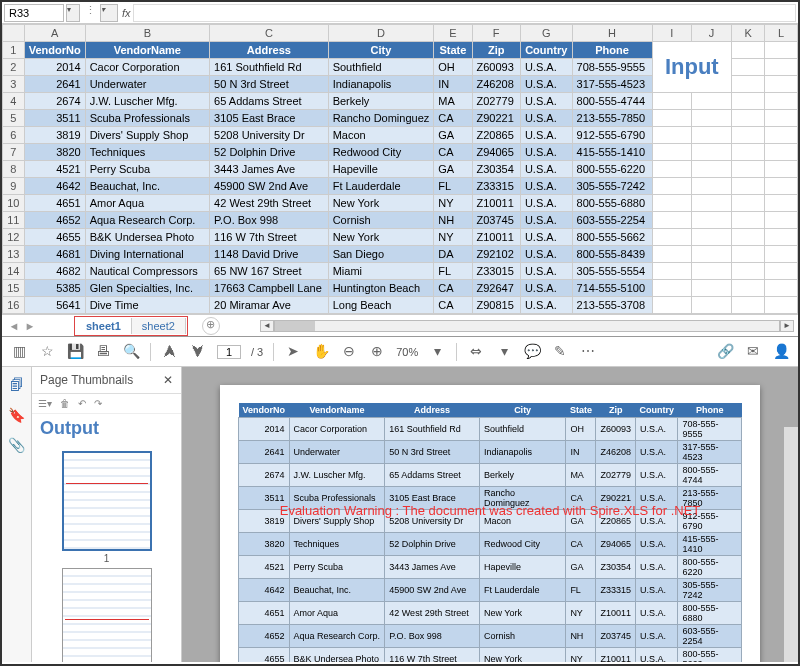 The image size is (800, 666). What do you see at coordinates (270, 118) in the screenshot?
I see `cell: 3105 East Brace` at bounding box center [270, 118].